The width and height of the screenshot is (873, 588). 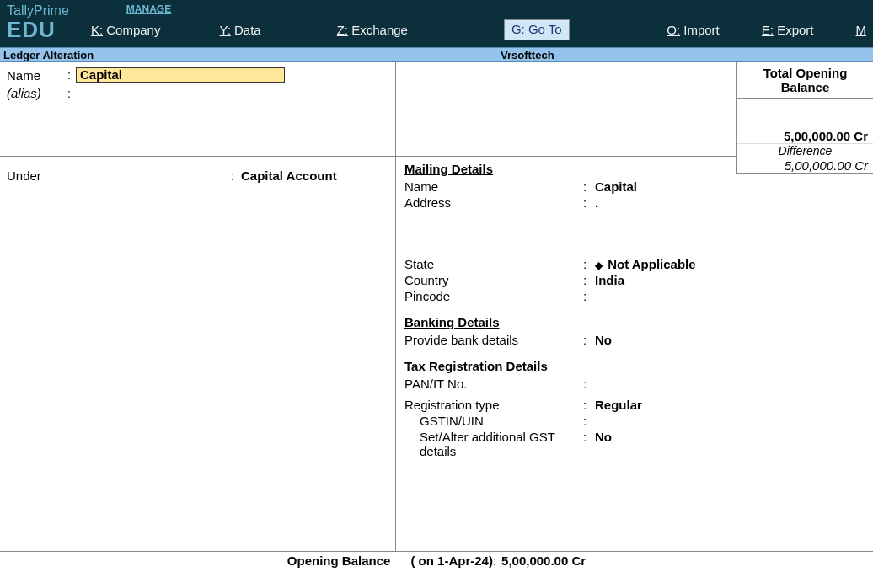 What do you see at coordinates (635, 332) in the screenshot?
I see `banking-details-section: Banking Details Provide bank details:No` at bounding box center [635, 332].